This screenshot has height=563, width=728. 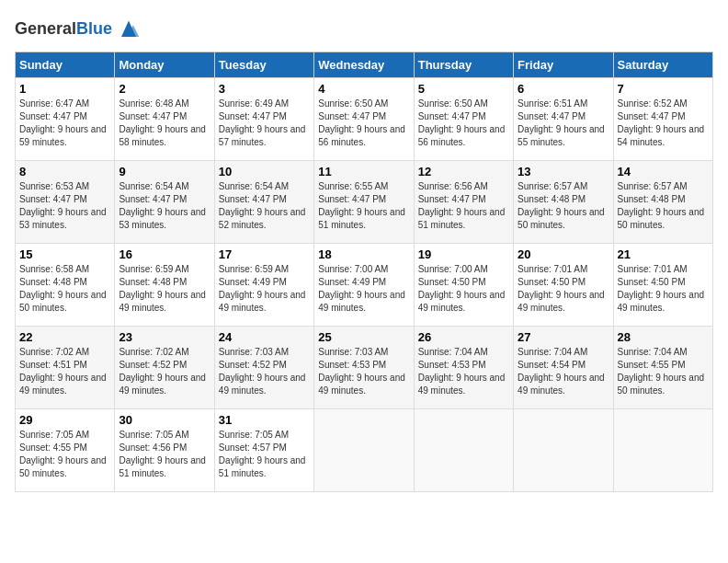 What do you see at coordinates (663, 120) in the screenshot?
I see `calendar-cell: 7 Sunrise: 6:52 AM Sunset: 4:47 PM Dayli…` at bounding box center [663, 120].